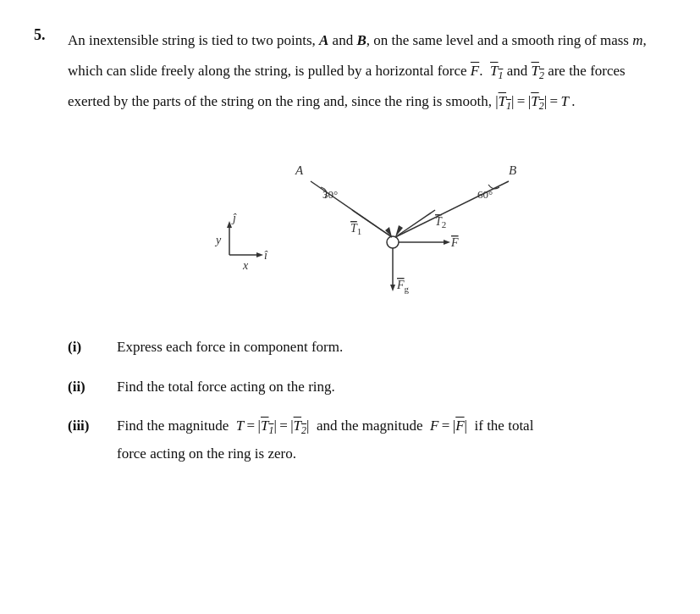 The width and height of the screenshot is (700, 614). What do you see at coordinates (475, 71) in the screenshot?
I see `force-F: F` at bounding box center [475, 71].